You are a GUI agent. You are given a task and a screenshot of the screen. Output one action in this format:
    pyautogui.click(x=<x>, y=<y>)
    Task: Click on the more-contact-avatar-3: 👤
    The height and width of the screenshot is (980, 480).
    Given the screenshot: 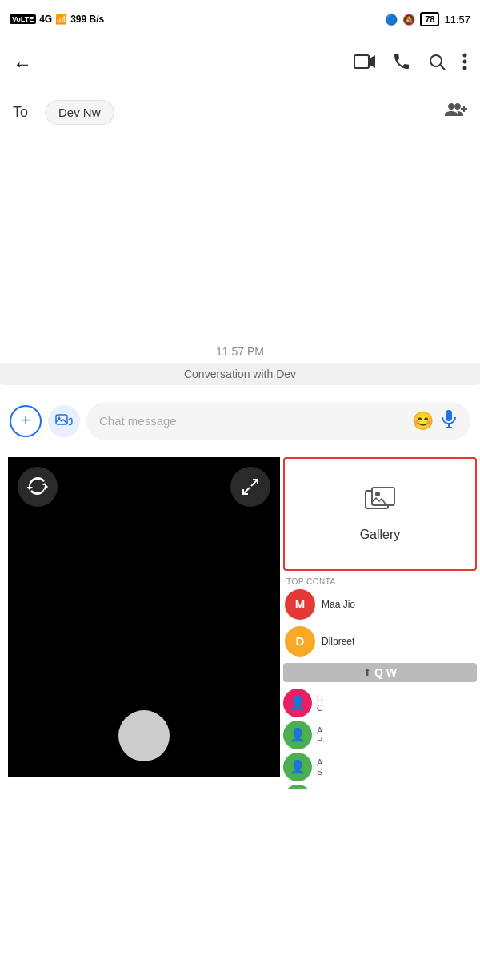 What is the action you would take?
    pyautogui.click(x=298, y=767)
    